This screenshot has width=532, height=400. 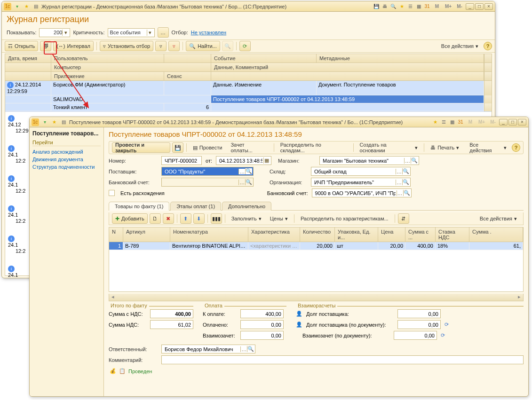 What do you see at coordinates (22, 32) in the screenshot?
I see `show-label: Показывать:` at bounding box center [22, 32].